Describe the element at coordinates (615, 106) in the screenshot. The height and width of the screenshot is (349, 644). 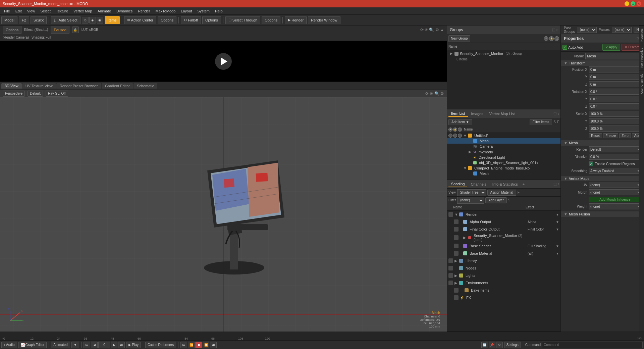
I see `value-rot-z: 0.0 °` at that location.